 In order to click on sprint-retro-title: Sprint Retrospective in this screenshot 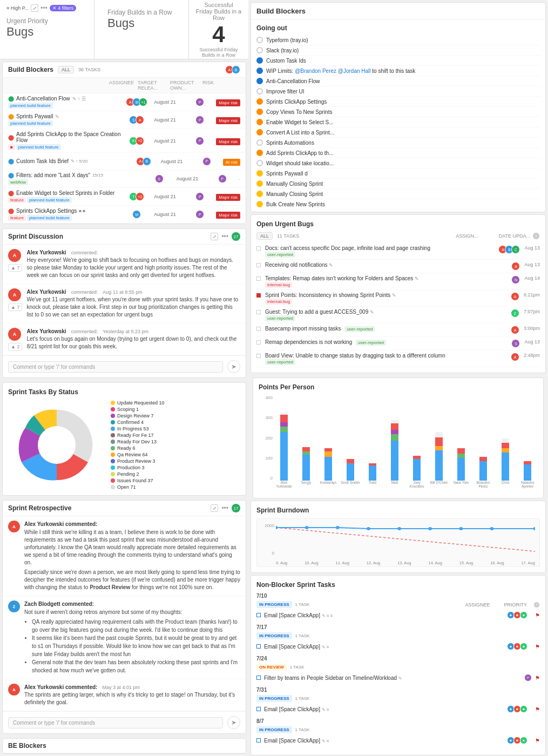, I will do `click(40, 508)`.